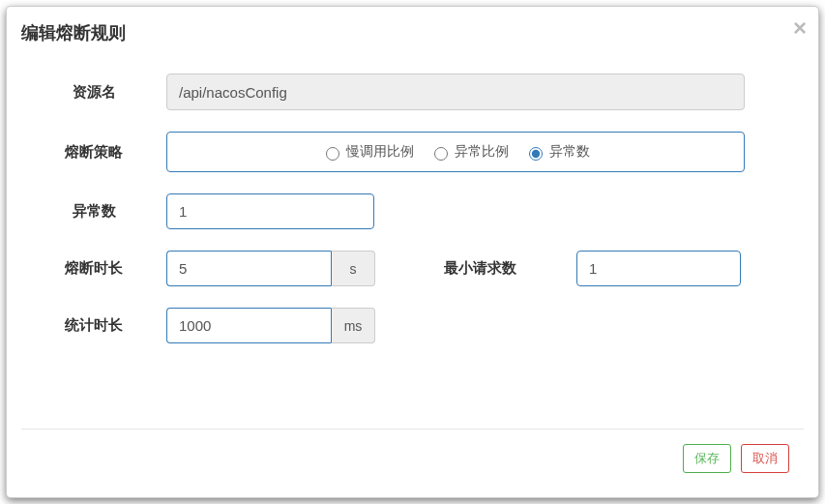 The image size is (825, 504). What do you see at coordinates (800, 28) in the screenshot?
I see `close-icon: ×` at bounding box center [800, 28].